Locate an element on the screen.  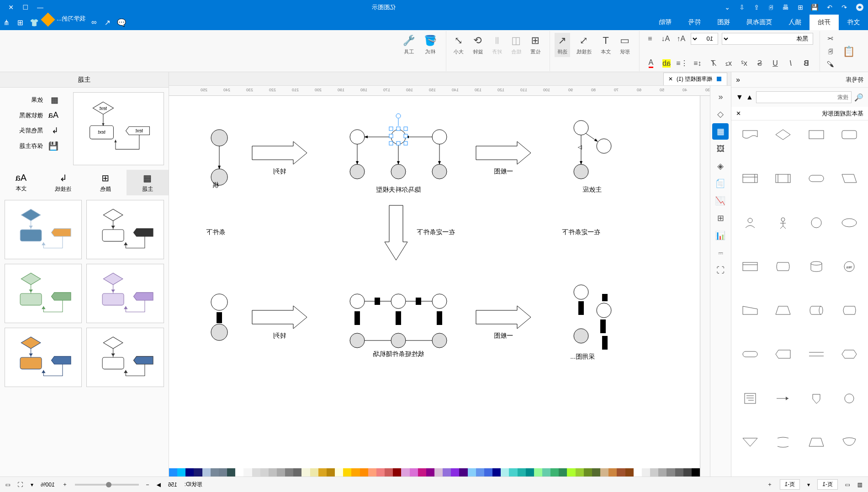
rtab-theme: ▦主题 is located at coordinates (148, 183).